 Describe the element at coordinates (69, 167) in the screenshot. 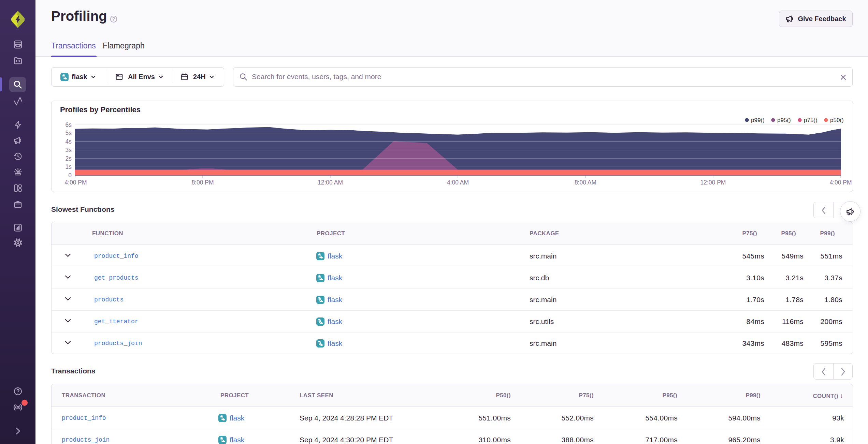

I see `svg-text: 1s` at that location.